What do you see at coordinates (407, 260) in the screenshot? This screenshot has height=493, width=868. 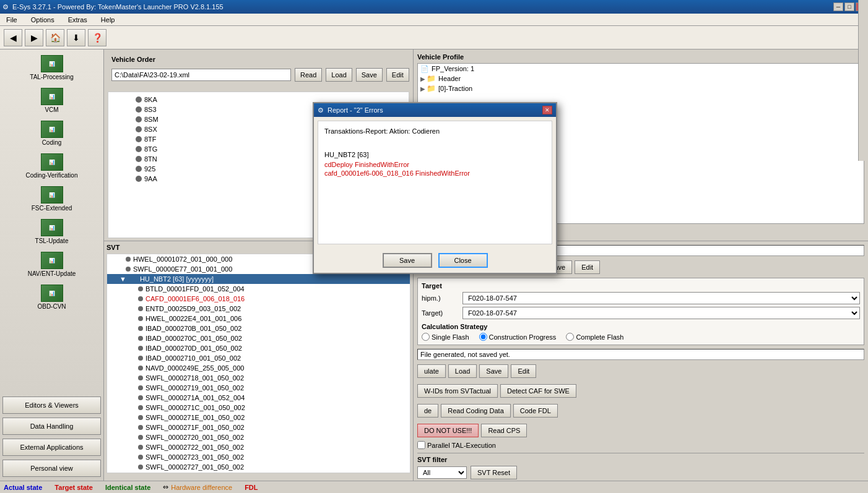 I see `dialog-save-button: Save` at bounding box center [407, 260].